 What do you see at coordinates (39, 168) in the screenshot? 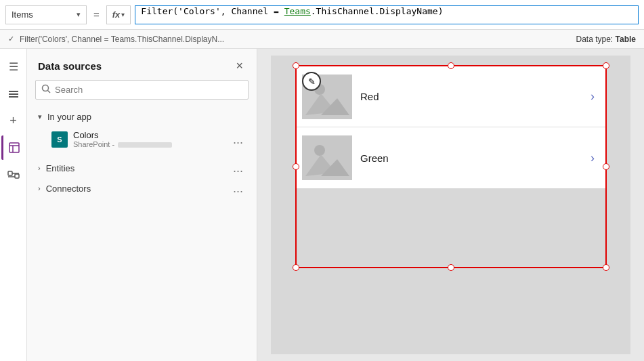
I see `entities-chevron: ›` at bounding box center [39, 168].